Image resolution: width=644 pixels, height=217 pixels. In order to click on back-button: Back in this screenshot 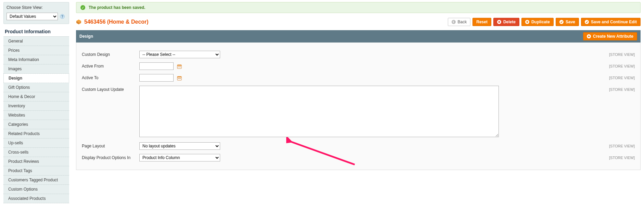, I will do `click(459, 22)`.